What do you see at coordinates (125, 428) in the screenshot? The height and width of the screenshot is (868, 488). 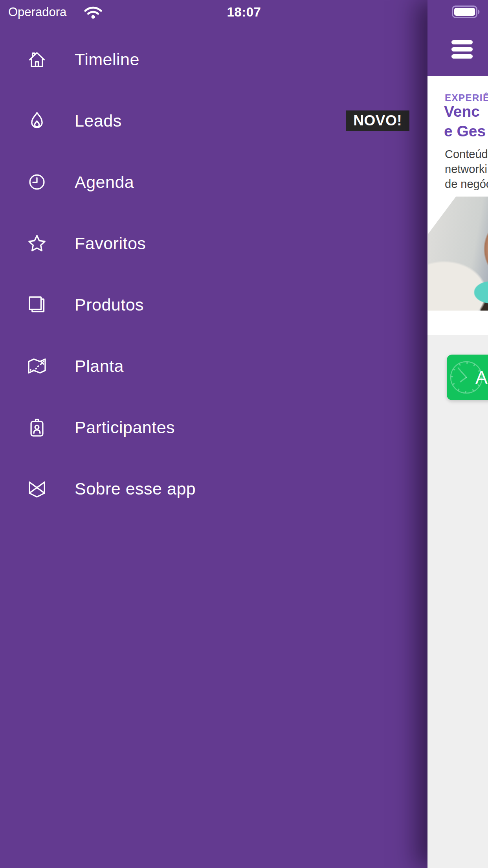 I see `menu-item-label: Participantes` at bounding box center [125, 428].